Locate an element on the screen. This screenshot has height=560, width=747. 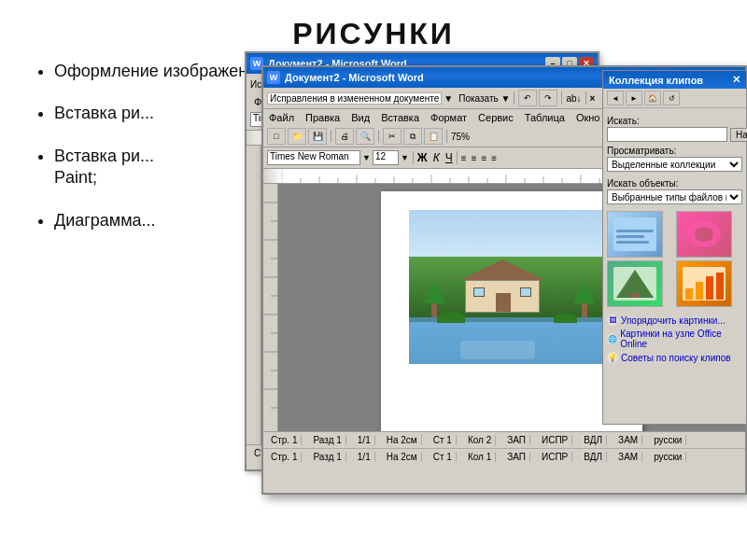
clip-art-panel: Коллекция клипов ✕ ◄ ► 🏠 ↺ Искать: Начат… is located at coordinates (674, 247).